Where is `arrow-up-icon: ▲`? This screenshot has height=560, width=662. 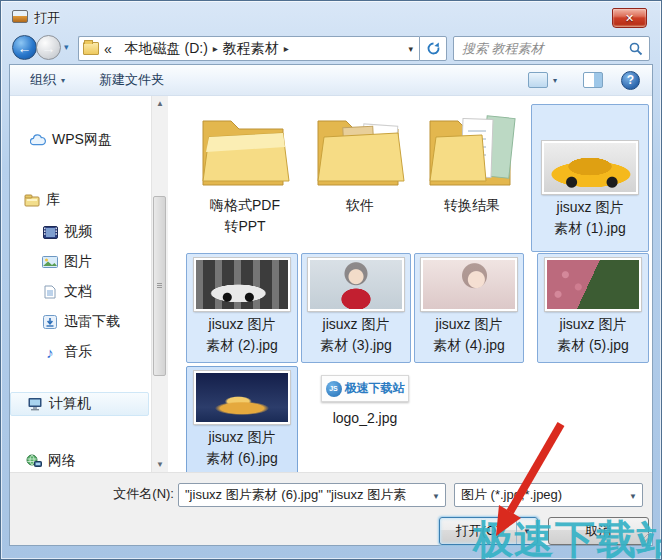 arrow-up-icon: ▲ is located at coordinates (160, 104).